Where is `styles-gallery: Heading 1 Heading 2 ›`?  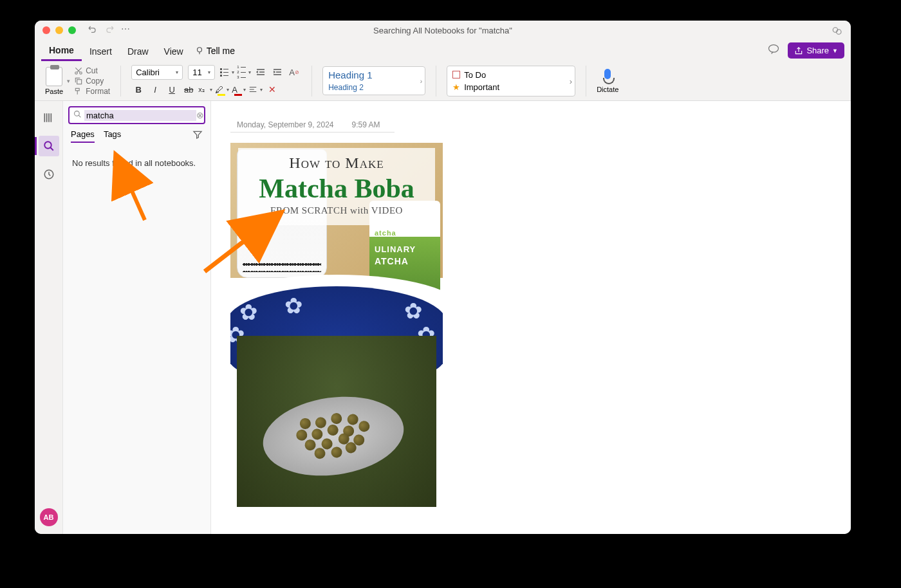 styles-gallery: Heading 1 Heading 2 › is located at coordinates (374, 81).